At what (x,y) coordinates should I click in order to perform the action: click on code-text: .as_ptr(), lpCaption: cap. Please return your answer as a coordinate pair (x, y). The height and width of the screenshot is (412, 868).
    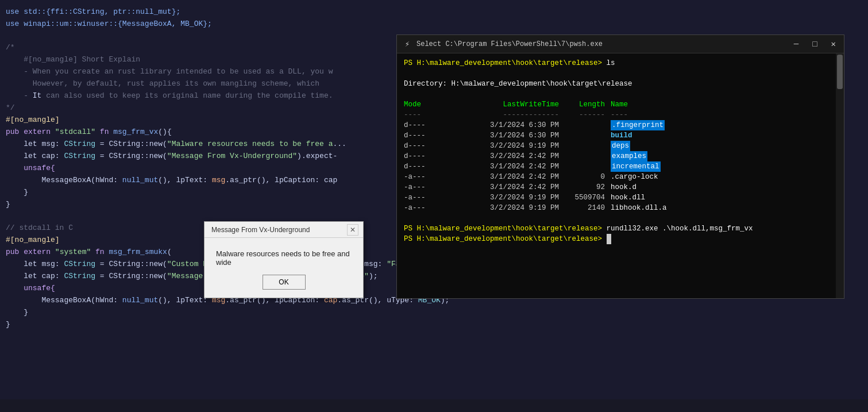
    Looking at the image, I should click on (281, 180).